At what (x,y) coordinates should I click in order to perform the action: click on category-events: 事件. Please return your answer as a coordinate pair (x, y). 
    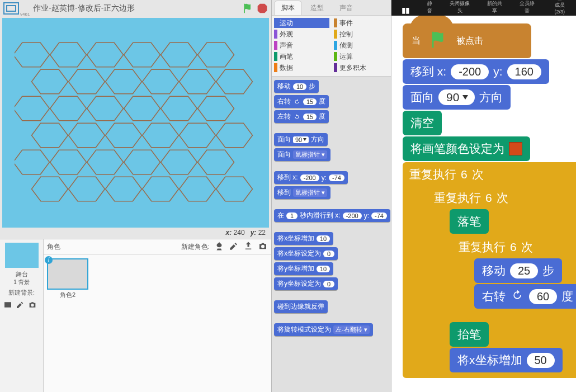
    Looking at the image, I should click on (361, 23).